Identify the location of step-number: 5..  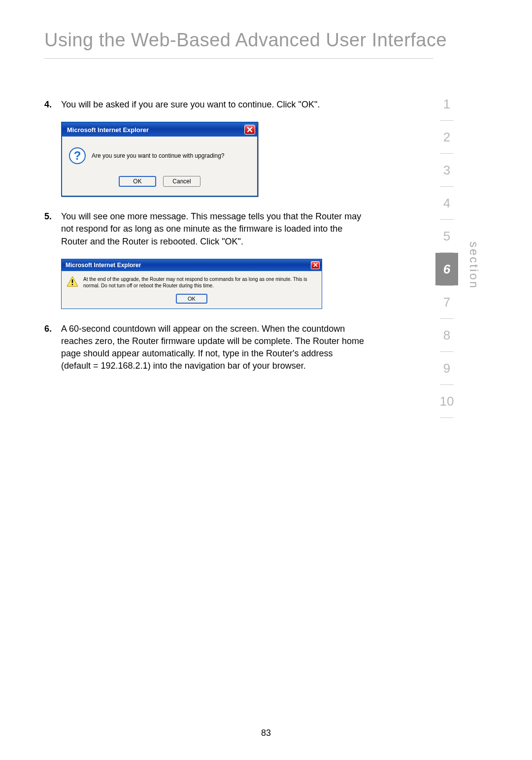
(50, 229).